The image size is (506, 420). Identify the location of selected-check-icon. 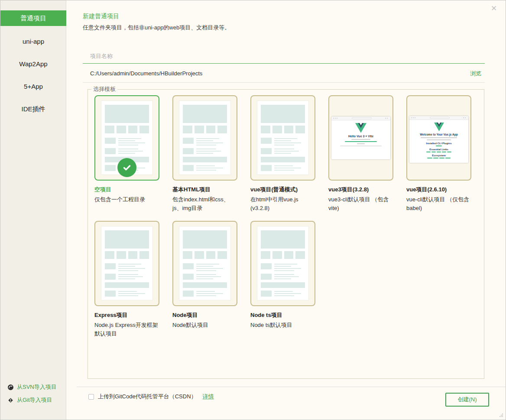
(127, 168).